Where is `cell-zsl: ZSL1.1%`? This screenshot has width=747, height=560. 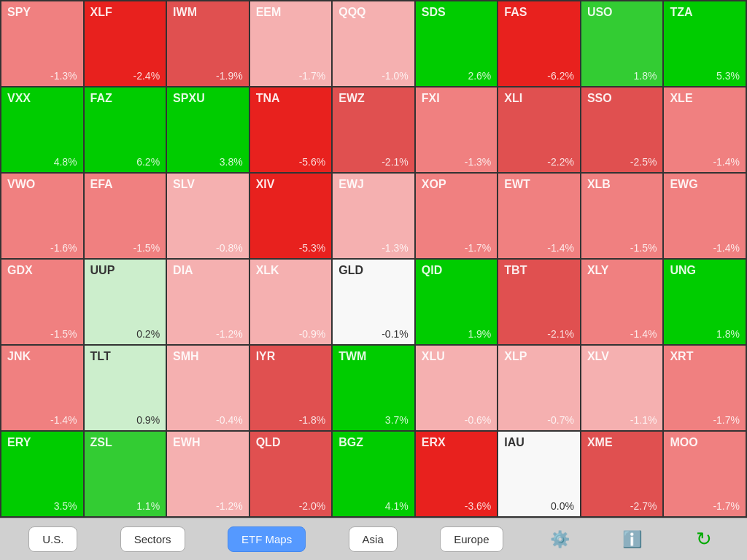 cell-zsl: ZSL1.1% is located at coordinates (125, 474).